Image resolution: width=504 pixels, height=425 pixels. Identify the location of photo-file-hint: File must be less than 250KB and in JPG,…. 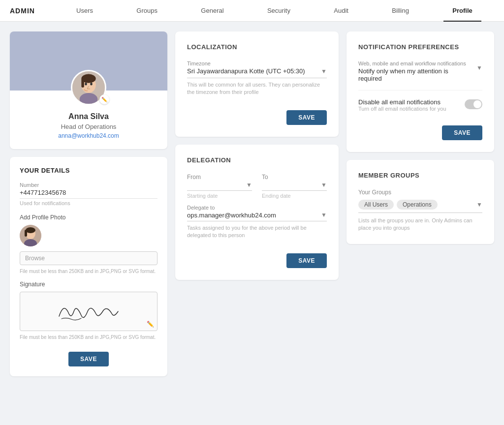
(89, 272).